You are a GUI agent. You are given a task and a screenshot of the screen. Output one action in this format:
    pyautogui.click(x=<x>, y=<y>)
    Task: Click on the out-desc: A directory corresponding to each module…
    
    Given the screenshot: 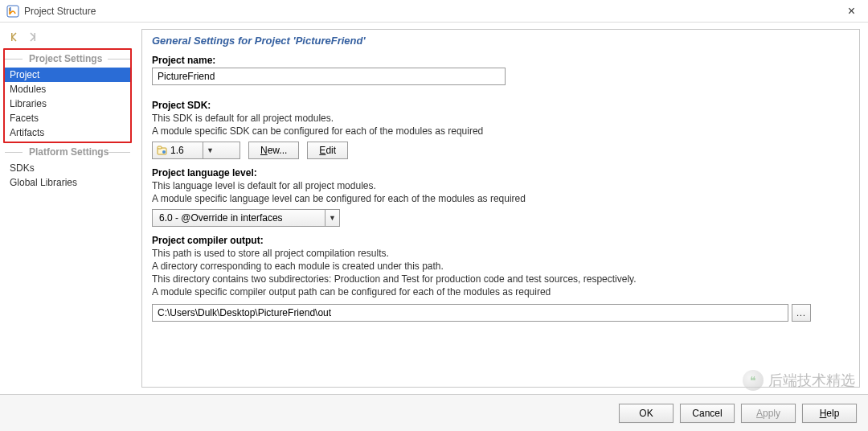 What is the action you would take?
    pyautogui.click(x=501, y=266)
    